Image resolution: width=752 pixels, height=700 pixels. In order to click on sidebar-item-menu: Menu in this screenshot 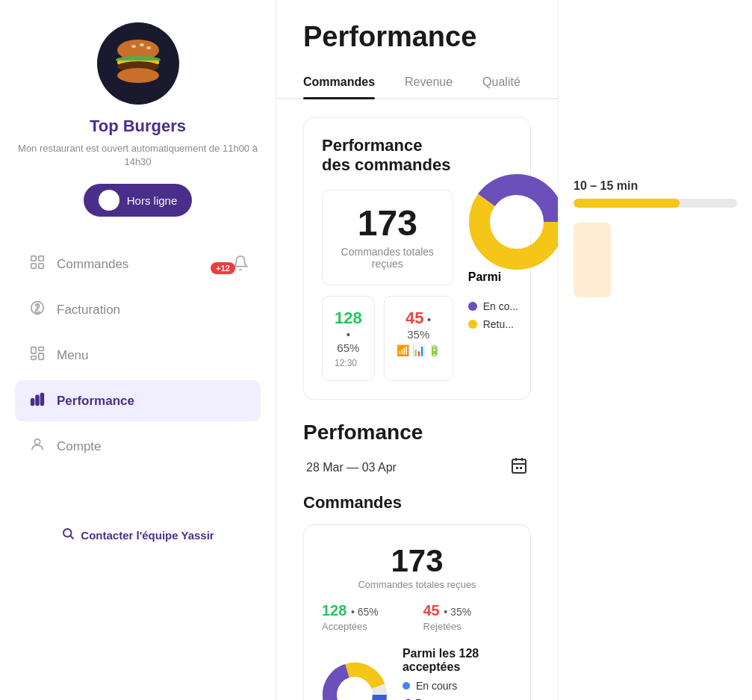, I will do `click(137, 356)`.